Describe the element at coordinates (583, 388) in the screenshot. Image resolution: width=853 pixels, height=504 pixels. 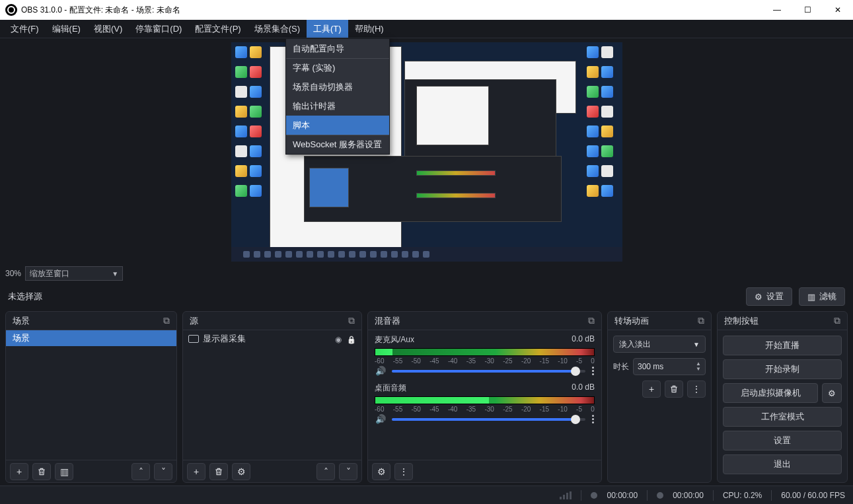
I see `mixer-channel-db: 0.0 dB` at that location.